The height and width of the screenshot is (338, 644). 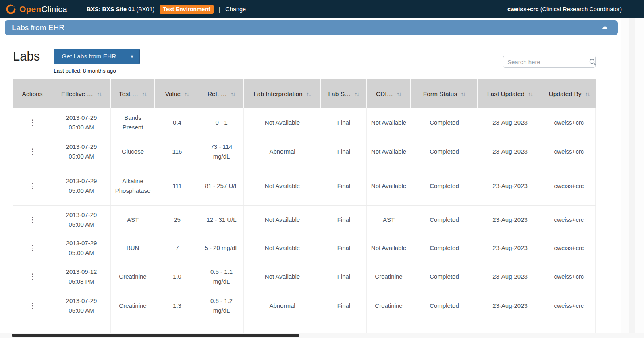 What do you see at coordinates (77, 94) in the screenshot?
I see `column-label: Effective …` at bounding box center [77, 94].